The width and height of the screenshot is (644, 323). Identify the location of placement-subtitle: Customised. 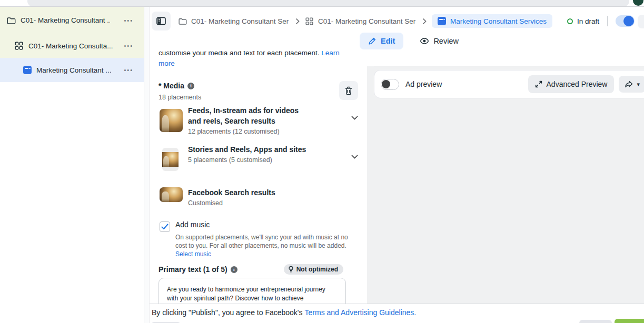
(274, 203).